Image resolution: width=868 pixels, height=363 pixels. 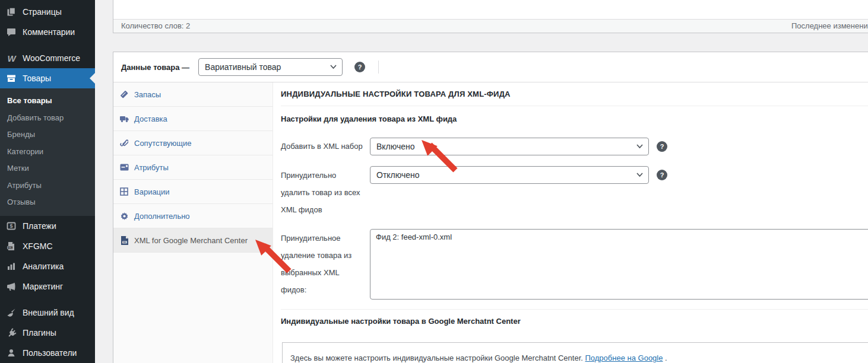 I want to click on inventory-icon, so click(x=124, y=94).